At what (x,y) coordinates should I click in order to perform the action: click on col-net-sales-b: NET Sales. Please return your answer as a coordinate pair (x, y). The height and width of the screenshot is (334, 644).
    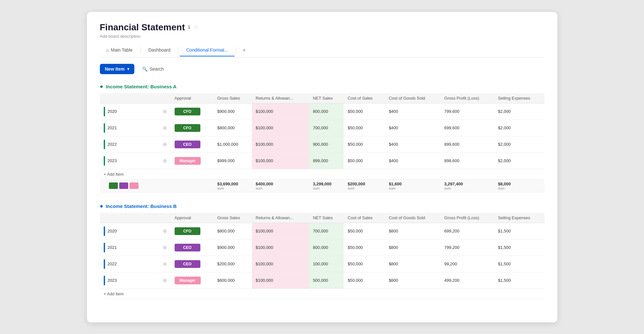
    Looking at the image, I should click on (326, 218).